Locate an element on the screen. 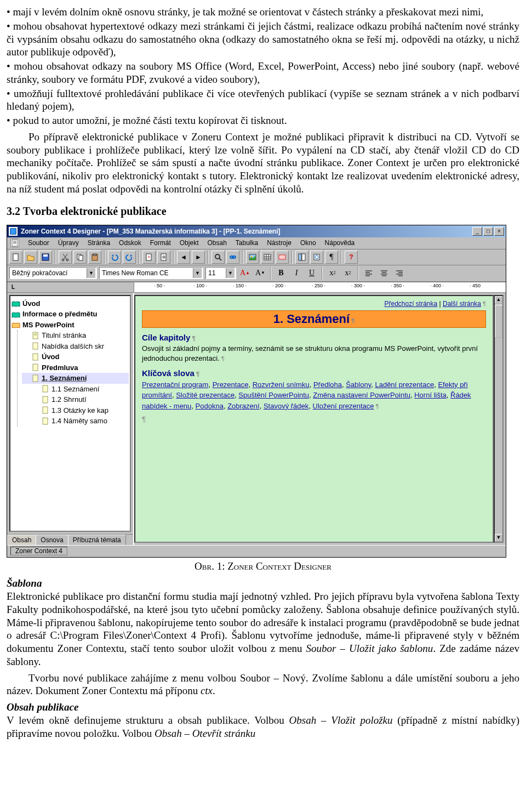 The image size is (526, 812). bold-button: B is located at coordinates (281, 273).